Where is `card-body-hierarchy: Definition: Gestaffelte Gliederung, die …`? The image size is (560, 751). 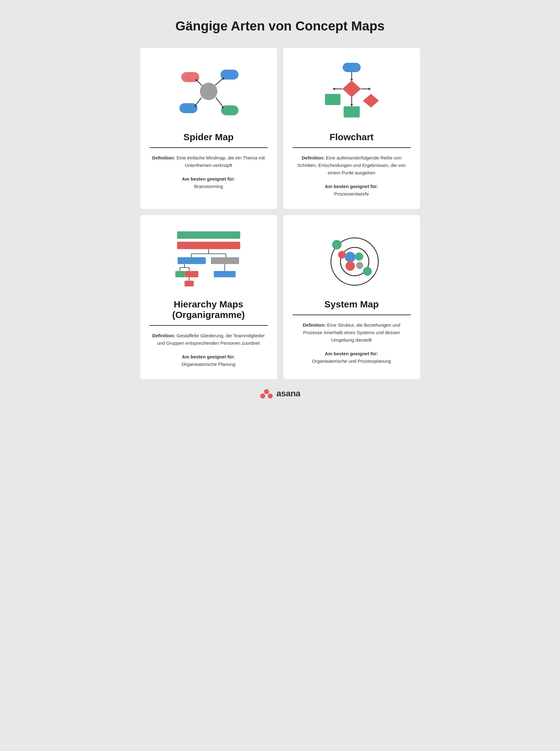
card-body-hierarchy: Definition: Gestaffelte Gliederung, die … is located at coordinates (209, 350).